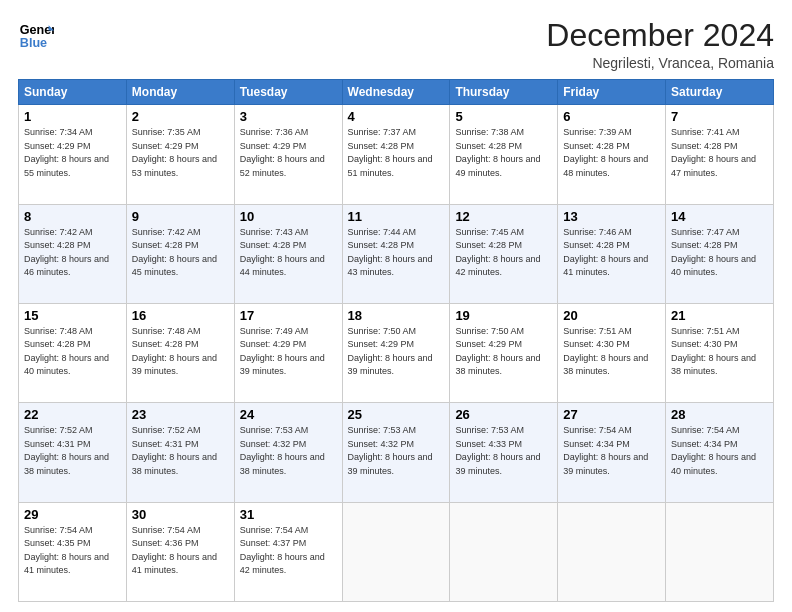 This screenshot has height=612, width=792. I want to click on day-info: Sunrise: 7:36 AMSunset: 4:29 PMDaylight:…, so click(282, 152).